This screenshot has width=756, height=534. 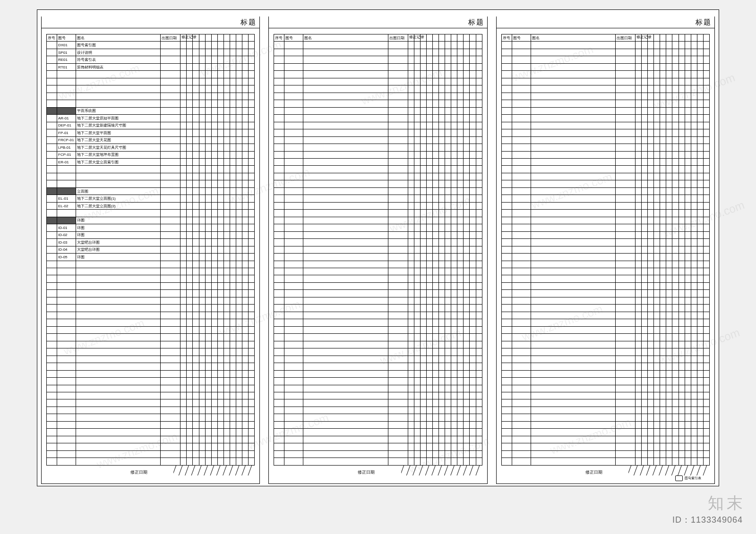 I want to click on panel-title: 标题, so click(x=150, y=22).